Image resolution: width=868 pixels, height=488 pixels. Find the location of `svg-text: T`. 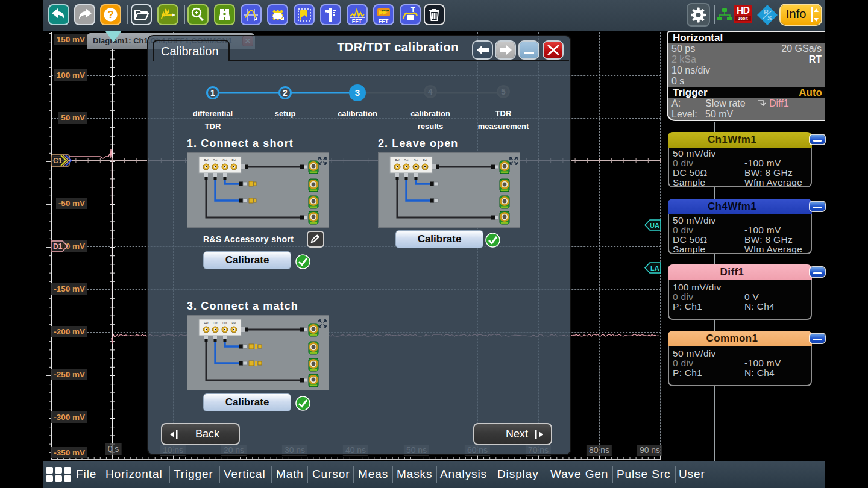

svg-text: T is located at coordinates (414, 10).